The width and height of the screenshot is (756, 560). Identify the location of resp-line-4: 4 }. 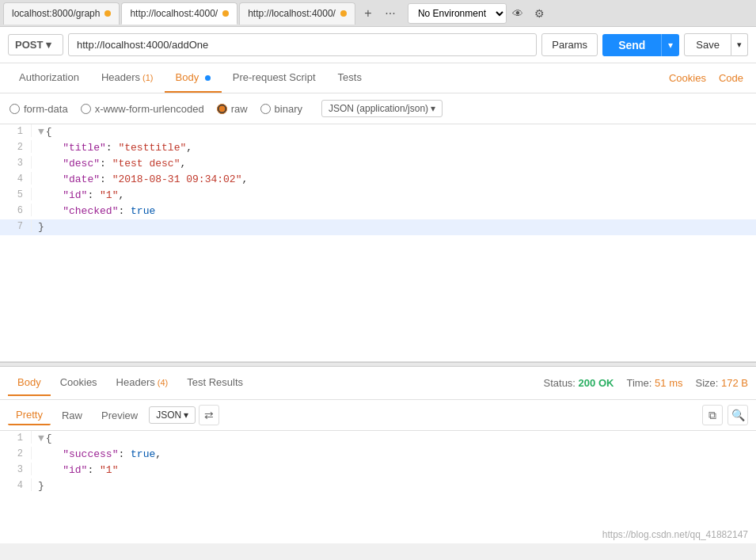
(378, 486).